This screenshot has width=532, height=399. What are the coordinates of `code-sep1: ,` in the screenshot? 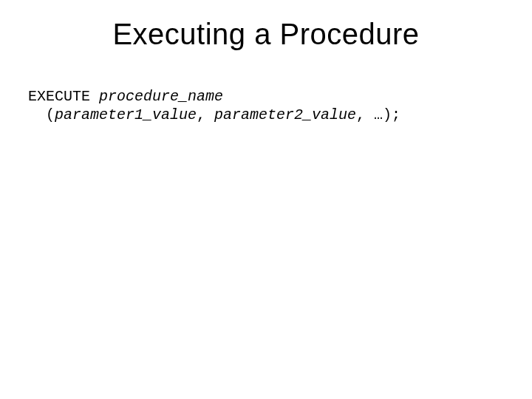 It's located at (205, 115).